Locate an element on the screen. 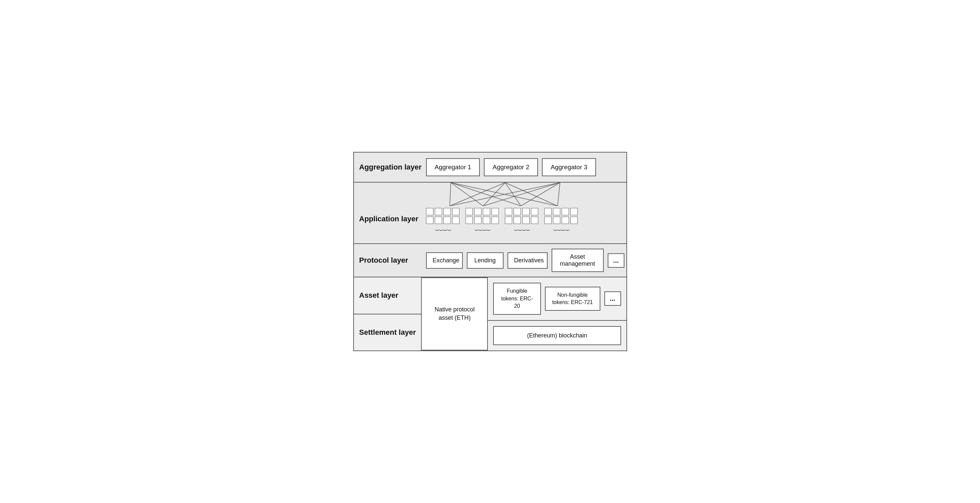  protocol-content: Exchange Lending Derivatives Asset manag… is located at coordinates (525, 260).